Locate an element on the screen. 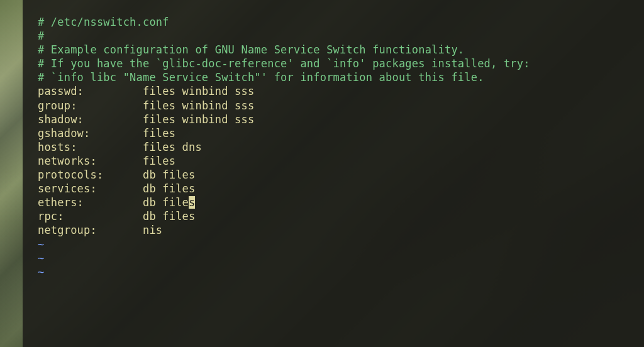 The width and height of the screenshot is (644, 347). entry-key: networks: is located at coordinates (67, 161).